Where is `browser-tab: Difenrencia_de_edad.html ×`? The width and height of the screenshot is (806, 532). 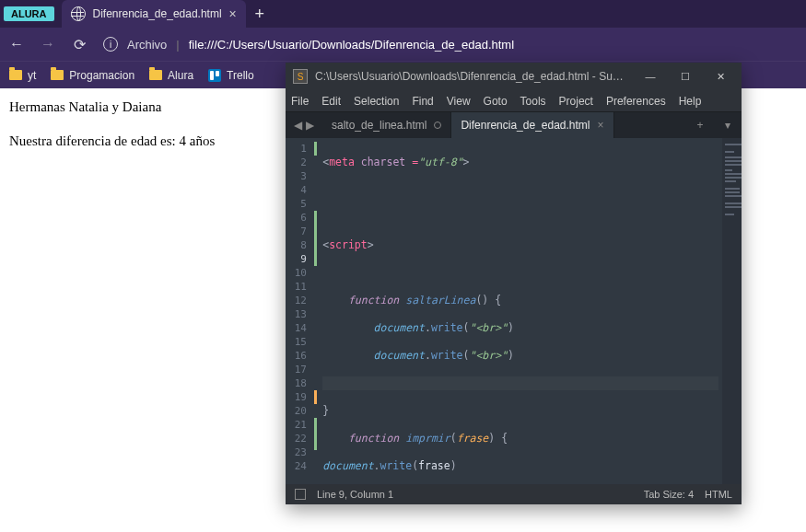 browser-tab: Difenrencia_de_edad.html × is located at coordinates (154, 14).